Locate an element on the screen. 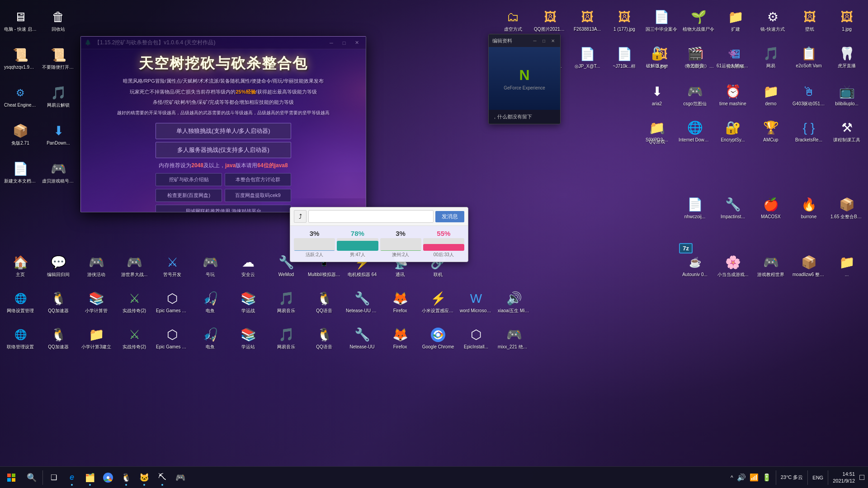 Image resolution: width=868 pixels, height=488 pixels. icon-1-65-faze: 📦 1.65 全整合Build3.zip is located at coordinates (847, 208).